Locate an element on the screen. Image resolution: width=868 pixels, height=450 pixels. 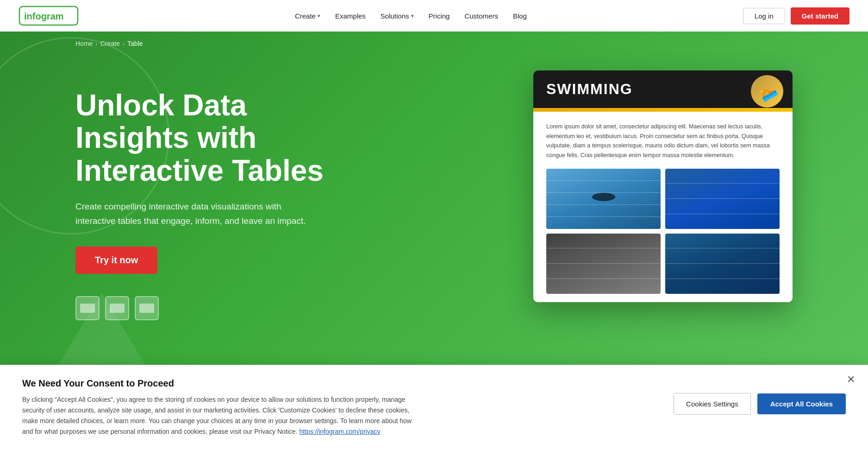
get-started-button: Get started is located at coordinates (820, 16).